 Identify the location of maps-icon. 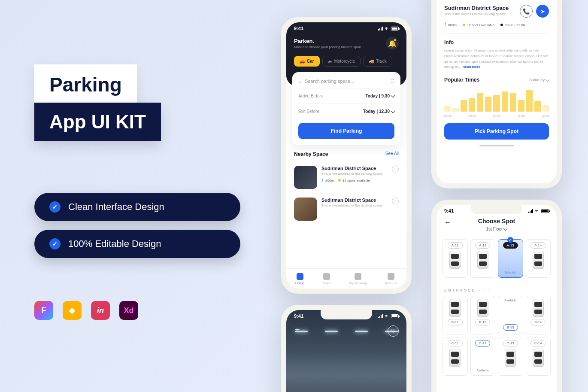
(327, 277).